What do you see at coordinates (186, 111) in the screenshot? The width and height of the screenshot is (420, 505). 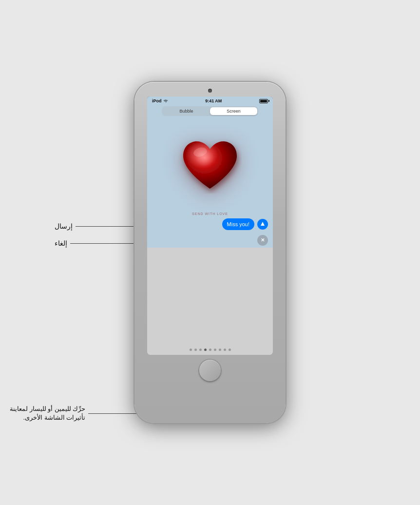 I see `tab-bubble: Bubble` at bounding box center [186, 111].